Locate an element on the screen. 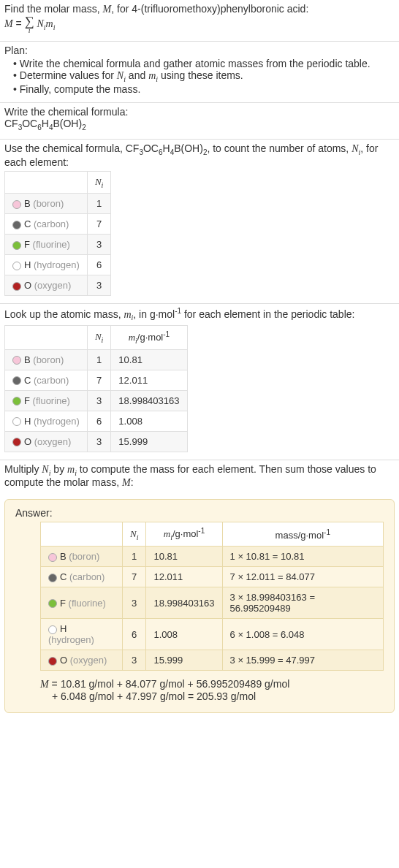  eq-equals: = is located at coordinates (19, 23).